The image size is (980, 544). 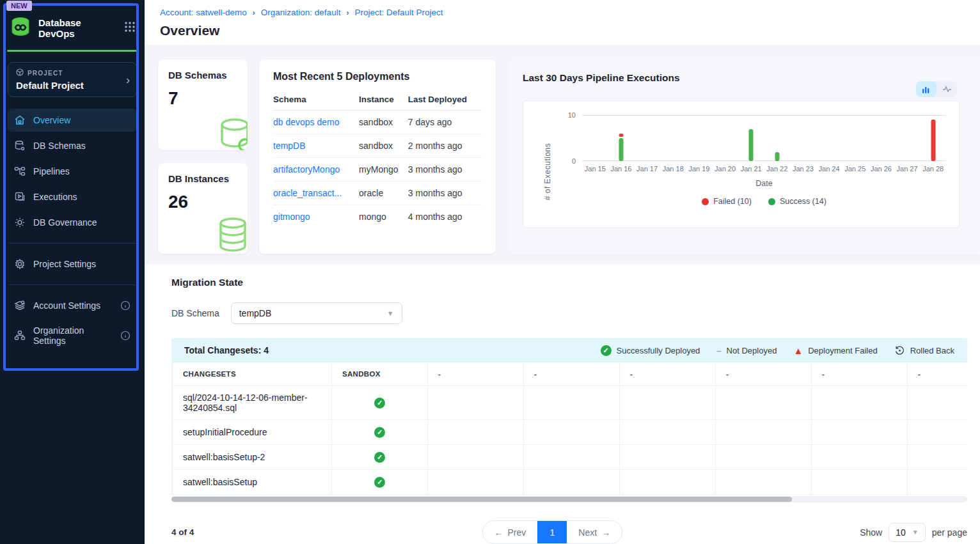 I want to click on bar-chart-toggle, so click(x=926, y=89).